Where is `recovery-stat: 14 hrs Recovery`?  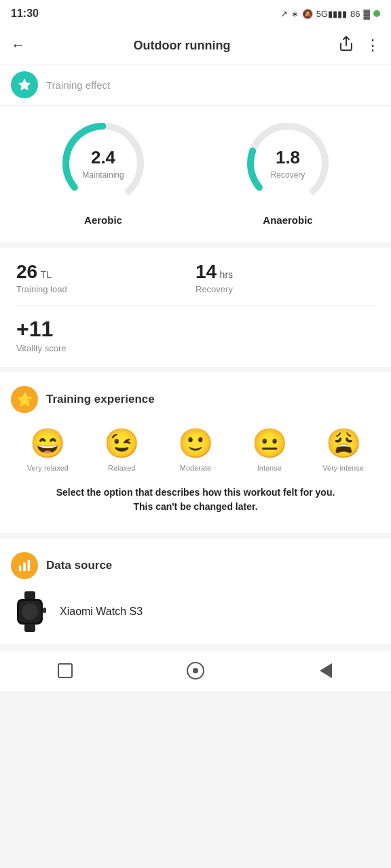
recovery-stat: 14 hrs Recovery is located at coordinates (285, 278).